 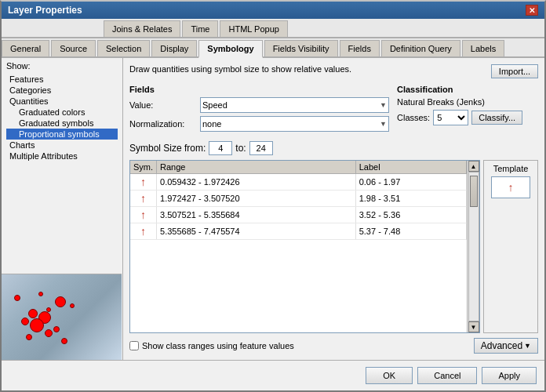 I want to click on template-section: Template ↑, so click(x=511, y=246).